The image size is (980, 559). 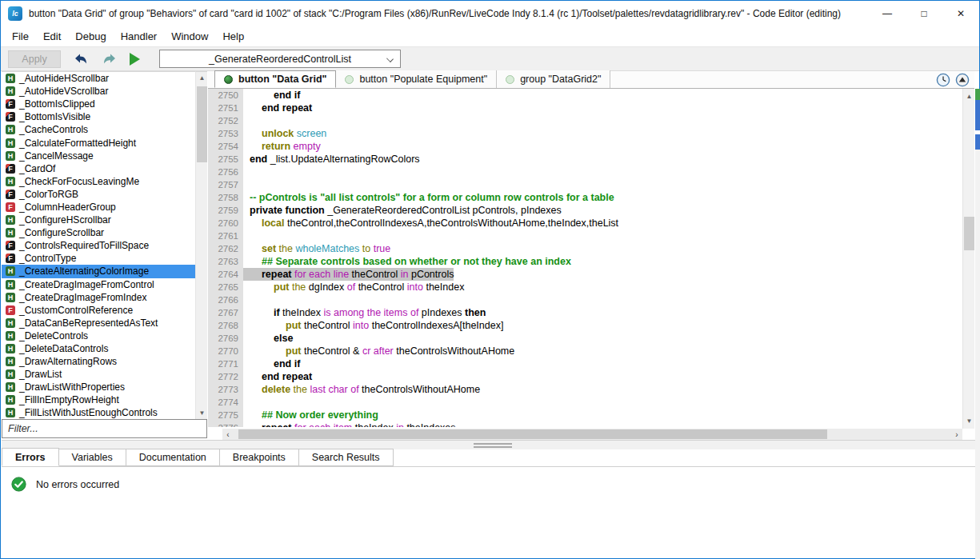 I want to click on line-number: 2752, so click(x=226, y=121).